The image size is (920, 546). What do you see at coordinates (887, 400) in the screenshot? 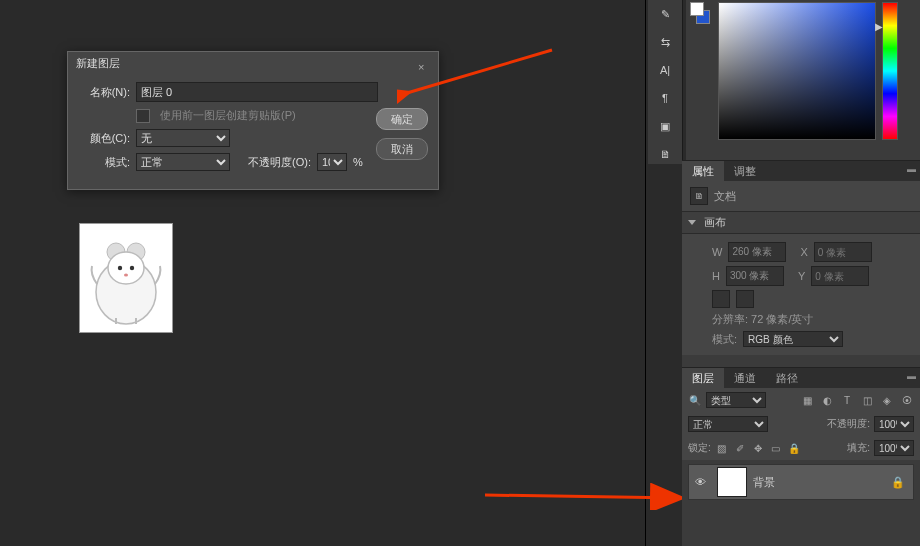
I see `filter-smart-icon: ◈` at bounding box center [887, 400].